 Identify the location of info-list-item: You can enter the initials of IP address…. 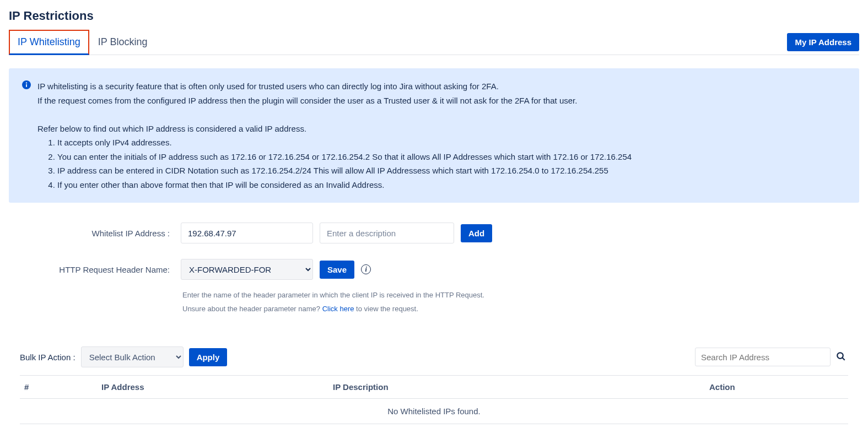
(344, 157).